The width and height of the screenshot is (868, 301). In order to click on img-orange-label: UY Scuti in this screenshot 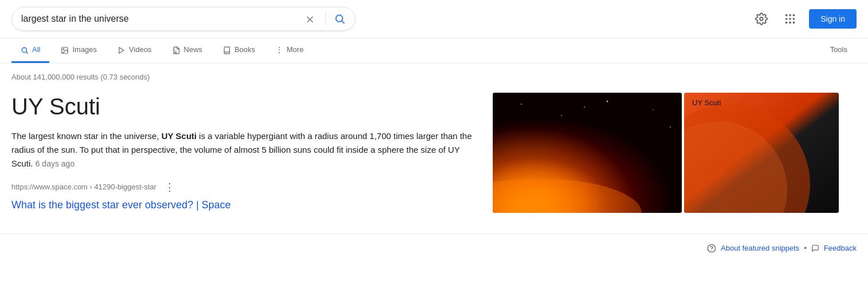, I will do `click(706, 103)`.